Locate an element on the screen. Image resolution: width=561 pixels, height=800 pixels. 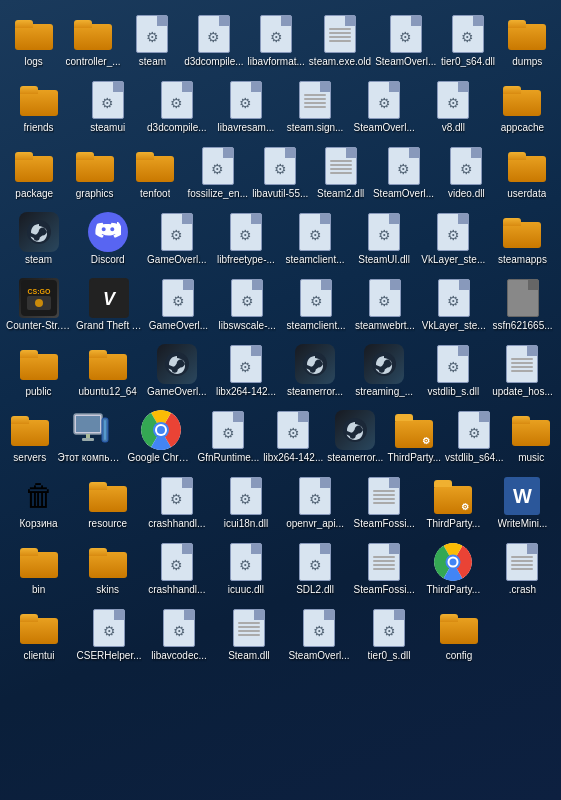
icon-item-crashhandl2: ⚙crashhandl... is located at coordinates (176, 569).